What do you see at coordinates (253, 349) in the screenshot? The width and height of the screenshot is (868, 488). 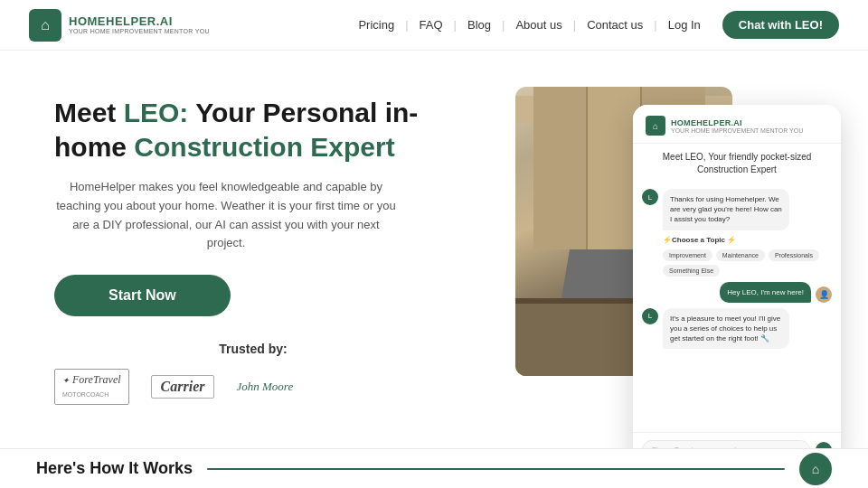 I see `trusted-label: Trusted by:` at bounding box center [253, 349].